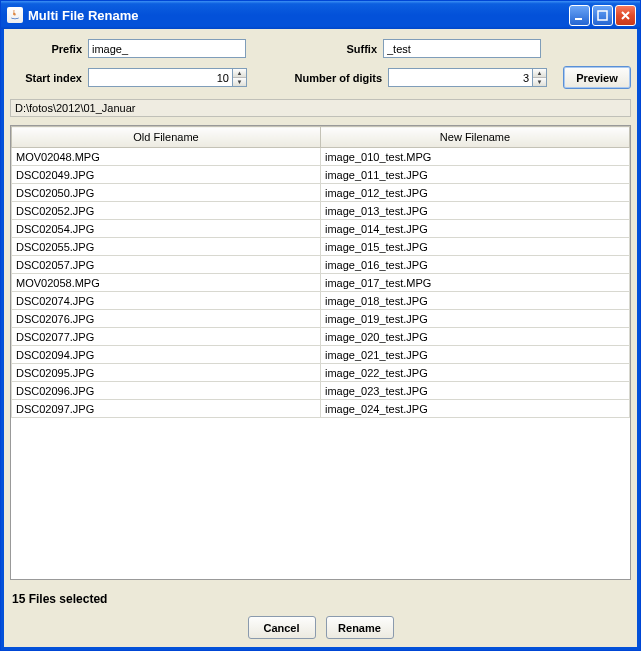 The image size is (641, 651). Describe the element at coordinates (240, 82) in the screenshot. I see `start-index-down-icon: ▼` at that location.